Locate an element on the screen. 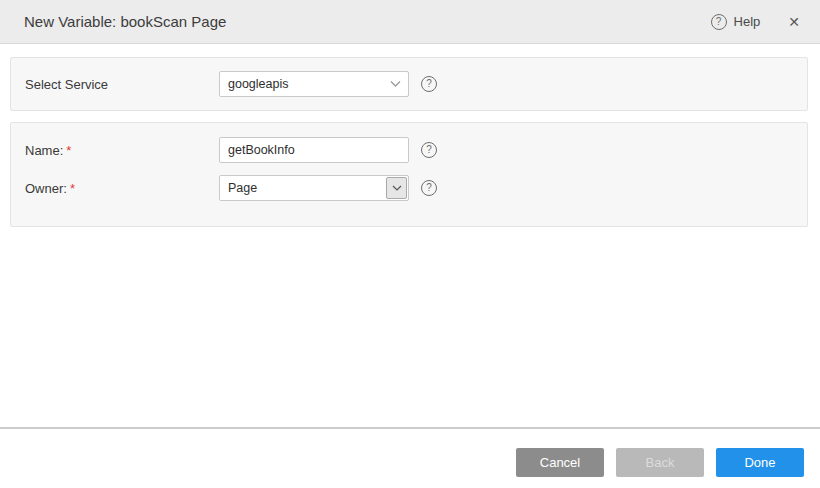 The image size is (820, 488). done-button: Done is located at coordinates (760, 462).